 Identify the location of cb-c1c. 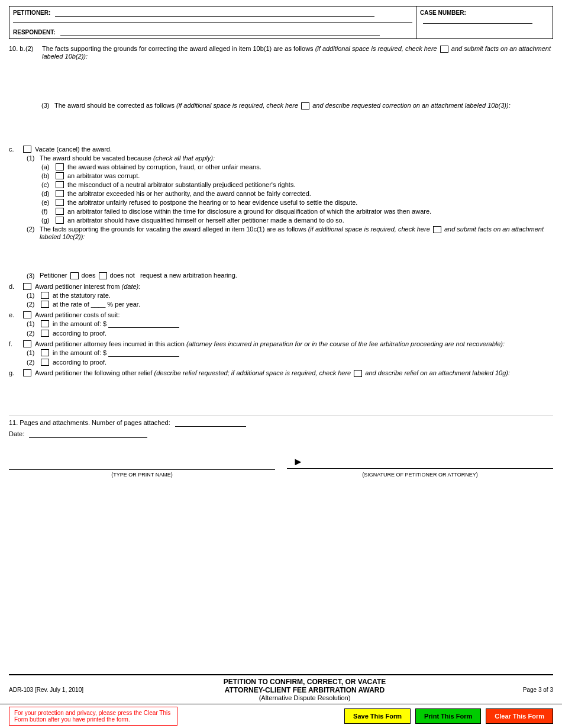
(60, 185).